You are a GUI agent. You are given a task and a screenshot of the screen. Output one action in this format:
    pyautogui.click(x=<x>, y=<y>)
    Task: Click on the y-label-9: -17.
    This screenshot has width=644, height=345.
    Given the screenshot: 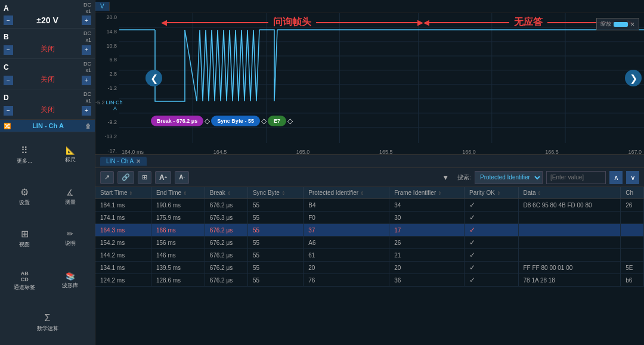 What is the action you would take?
    pyautogui.click(x=107, y=151)
    